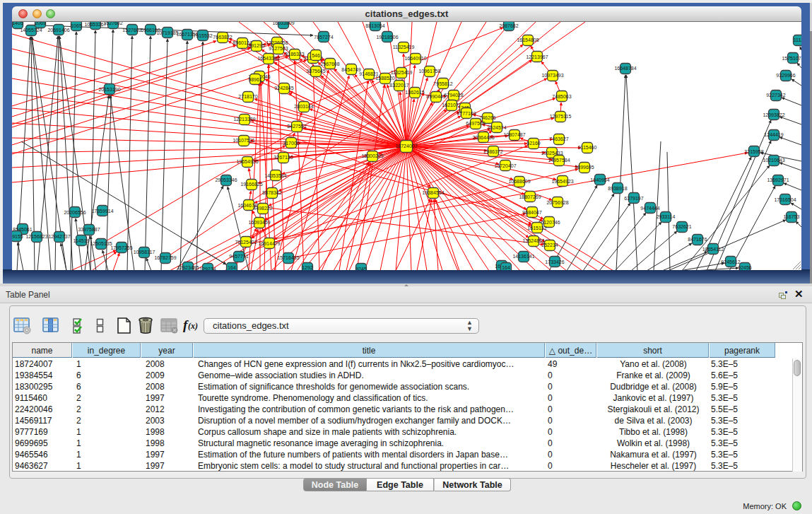  Describe the element at coordinates (792, 58) in the screenshot. I see `svg-text: 15751074` at that location.